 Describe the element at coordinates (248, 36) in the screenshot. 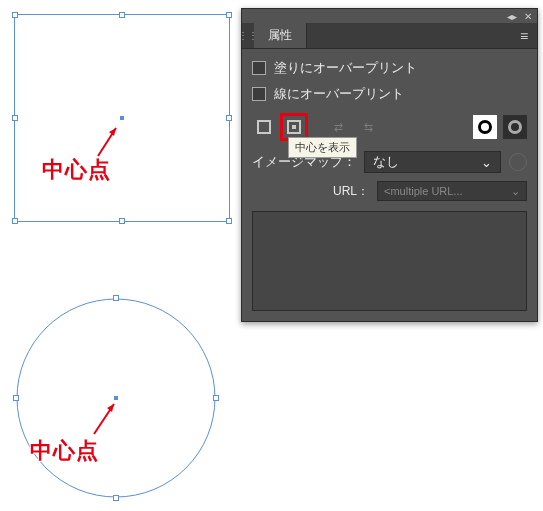

I see `grip-icon: ⋮⋮` at that location.